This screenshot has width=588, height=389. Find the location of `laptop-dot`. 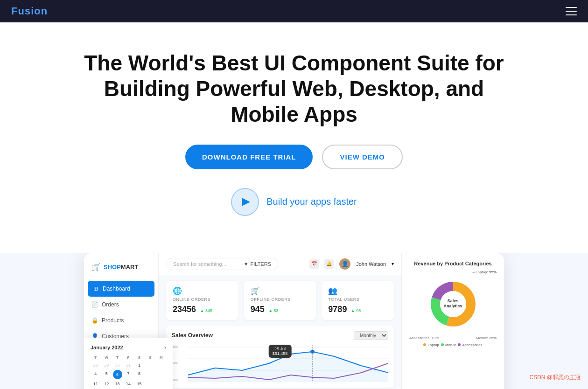

laptop-dot is located at coordinates (425, 345).